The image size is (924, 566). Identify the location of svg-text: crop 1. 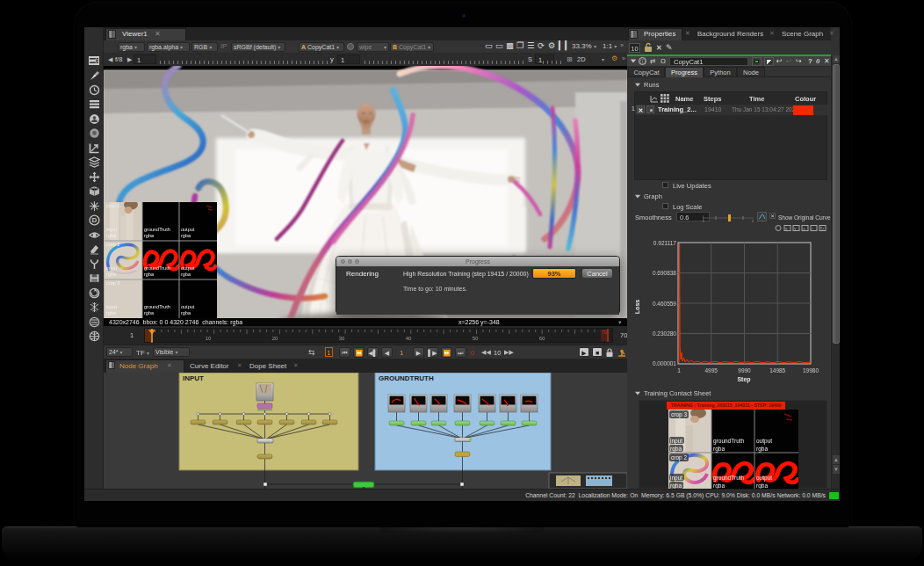
(112, 206).